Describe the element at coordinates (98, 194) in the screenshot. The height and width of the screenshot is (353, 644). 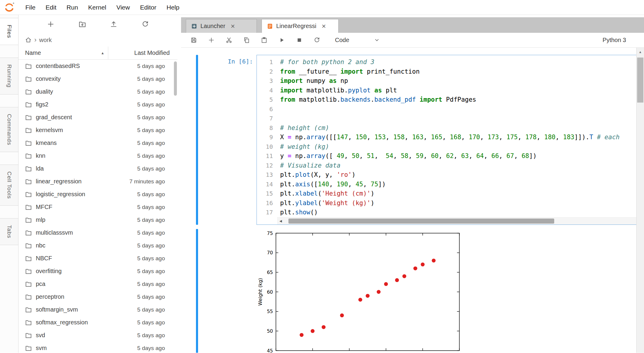
I see `file-row-logistic_regression: logistic_regression5 days ago` at that location.